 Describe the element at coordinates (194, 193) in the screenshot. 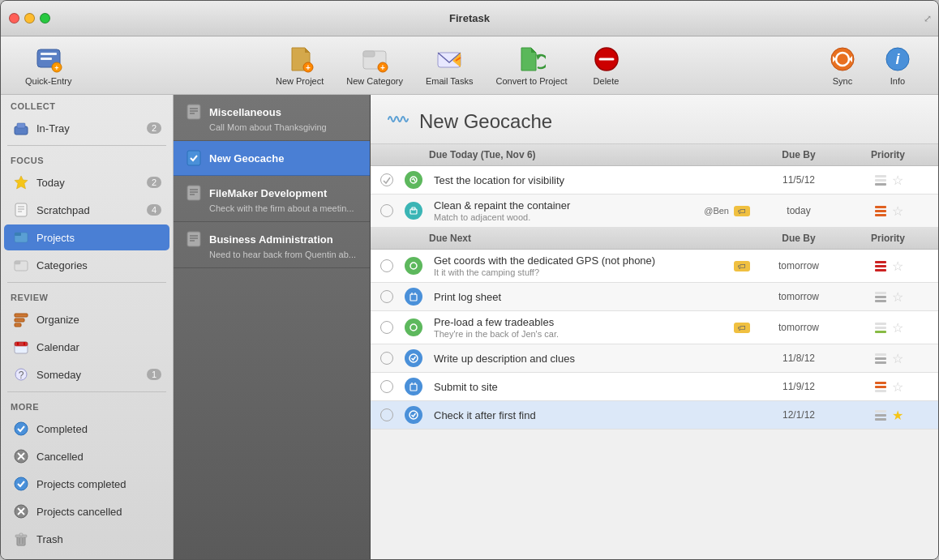

I see `project-icon-filemaker` at that location.